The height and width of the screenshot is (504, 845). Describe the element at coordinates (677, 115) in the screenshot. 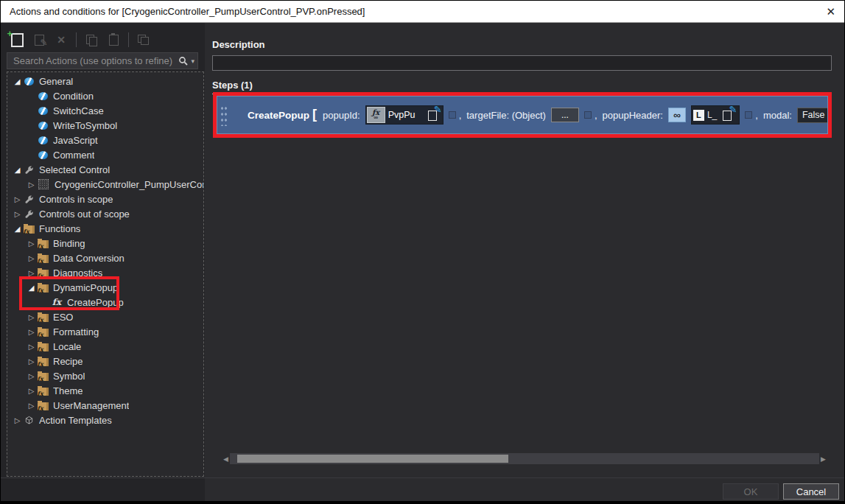

I see `link-icon: ∞` at that location.